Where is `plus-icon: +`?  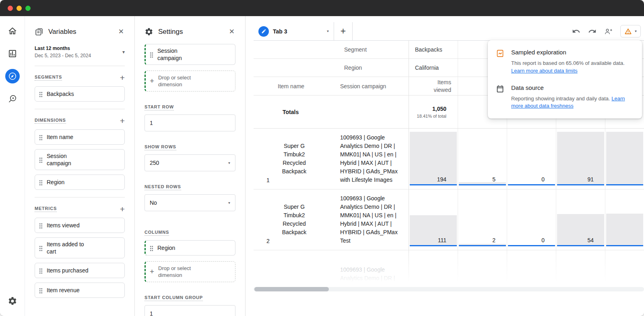
plus-icon: + is located at coordinates (152, 81).